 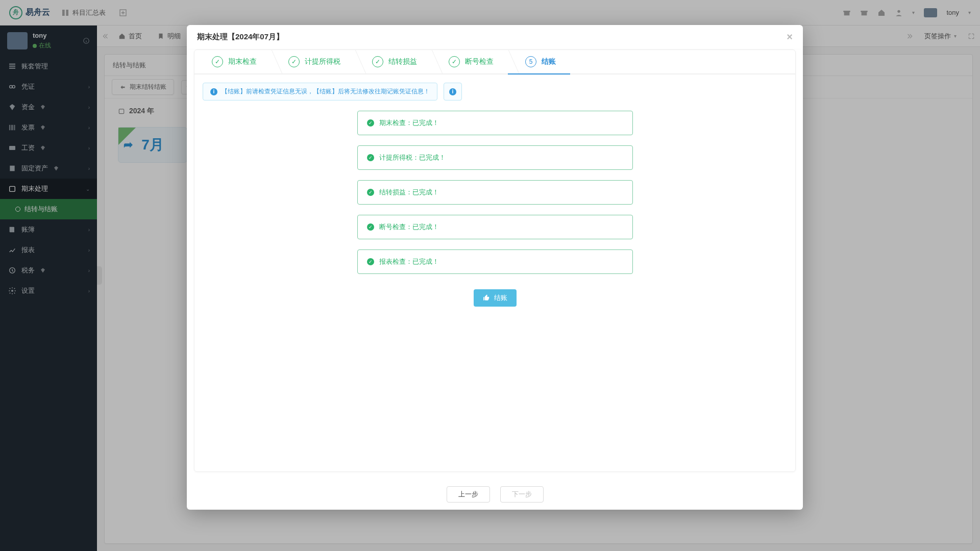 I want to click on step-label: 结账, so click(x=549, y=62).